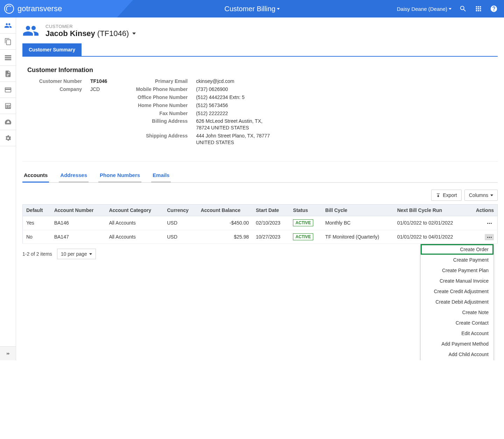 The image size is (504, 439). What do you see at coordinates (8, 74) in the screenshot?
I see `sidebar-item-document` at bounding box center [8, 74].